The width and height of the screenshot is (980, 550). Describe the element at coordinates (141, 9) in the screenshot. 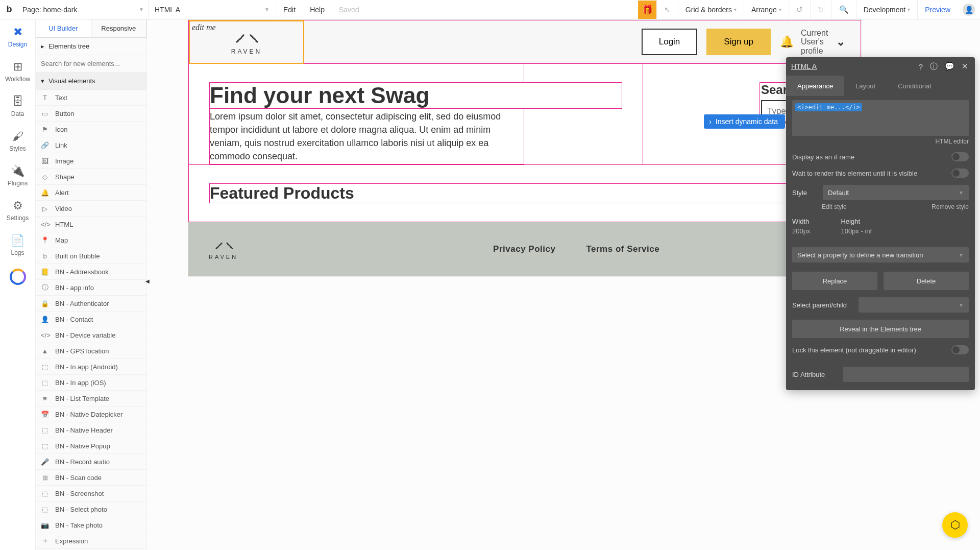

I see `chevron-down-icon: ▼` at that location.